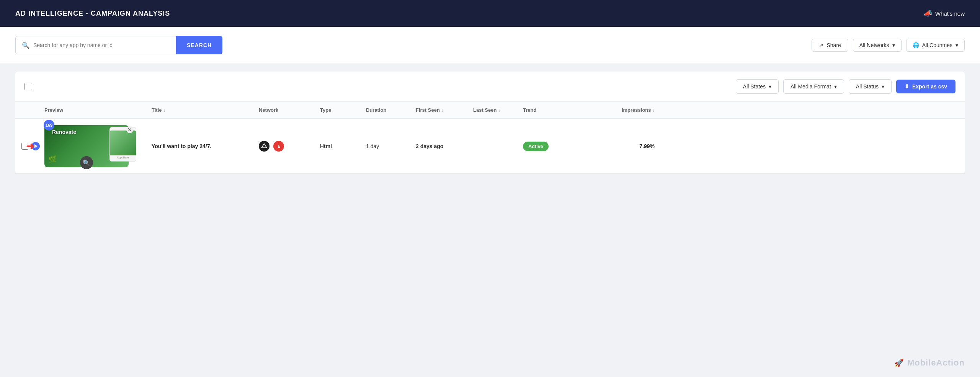  I want to click on all-media-format-dropdown: All Media Format ▾, so click(814, 86).